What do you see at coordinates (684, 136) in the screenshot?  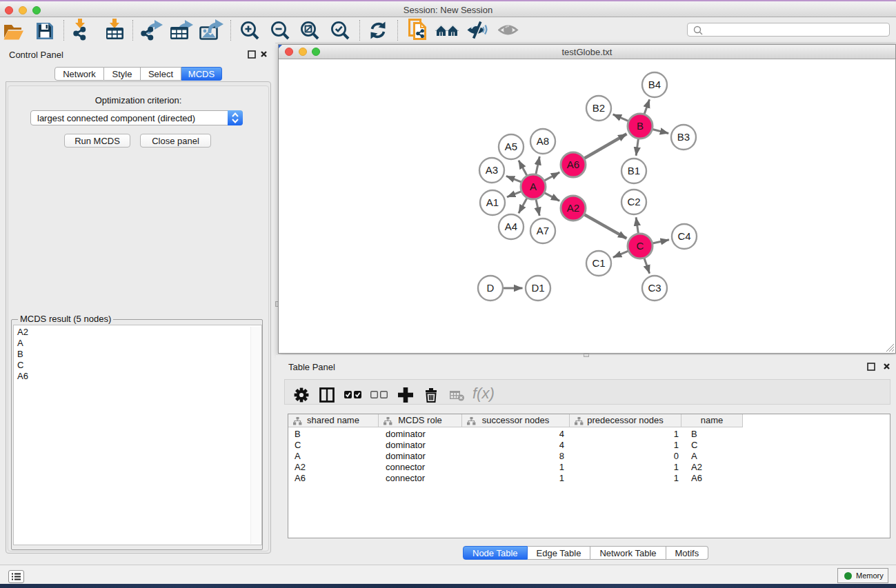 I see `svg-text: B3` at bounding box center [684, 136].